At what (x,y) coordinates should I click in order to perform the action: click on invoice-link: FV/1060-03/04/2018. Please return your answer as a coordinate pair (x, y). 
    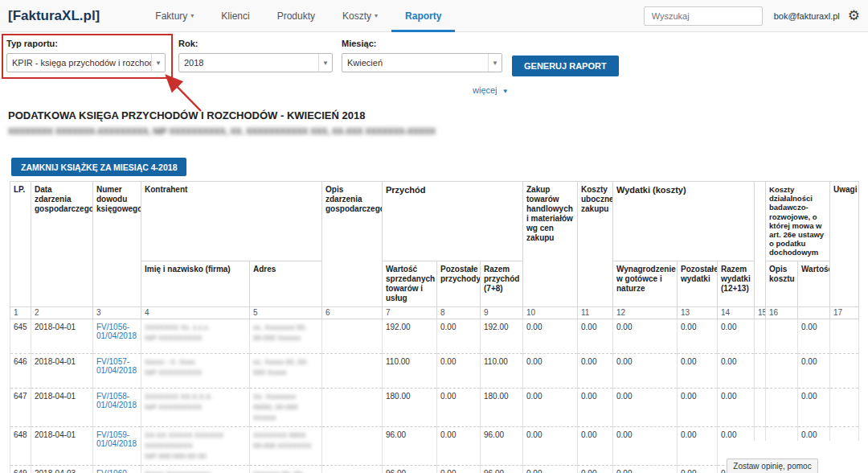
    Looking at the image, I should click on (117, 471).